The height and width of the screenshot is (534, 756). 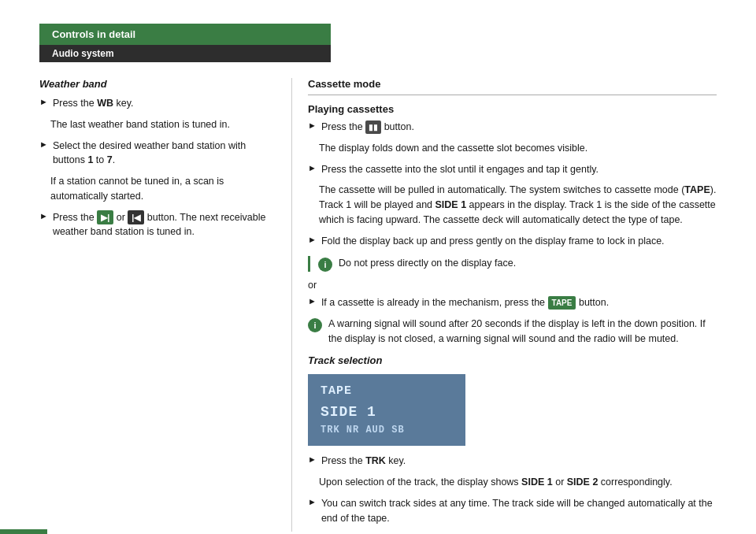 I want to click on cassette-bullet-2: ► Press the cassette into the slot until…, so click(x=512, y=170).